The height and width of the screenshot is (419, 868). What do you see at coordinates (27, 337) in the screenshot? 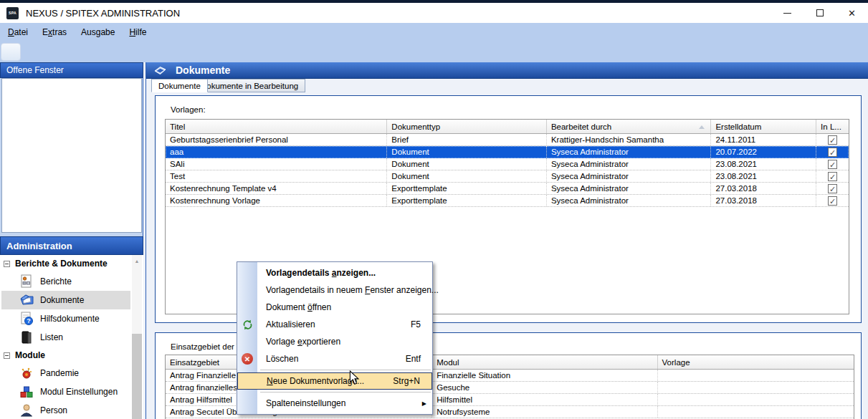
I see `list-book-icon` at bounding box center [27, 337].